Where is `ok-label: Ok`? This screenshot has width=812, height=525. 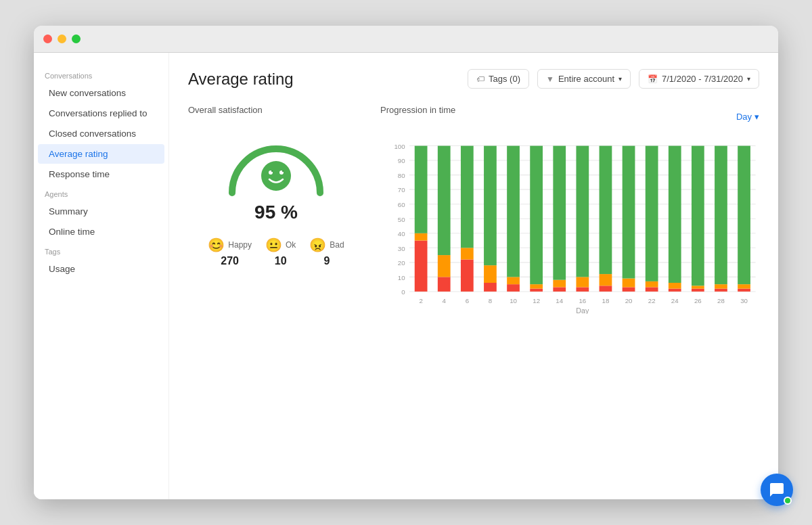
ok-label: Ok is located at coordinates (291, 245).